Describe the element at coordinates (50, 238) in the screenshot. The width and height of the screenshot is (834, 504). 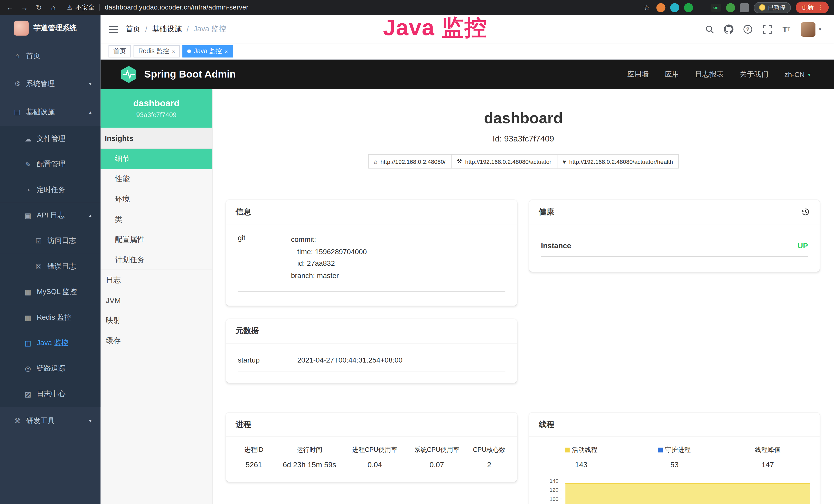
I see `admin-menu: ⌂ 首页 ⚙ 系统管理 ▾ ▤ 基础设施 ▴ ☁ 文件管理 ✎ 配置管理` at that location.